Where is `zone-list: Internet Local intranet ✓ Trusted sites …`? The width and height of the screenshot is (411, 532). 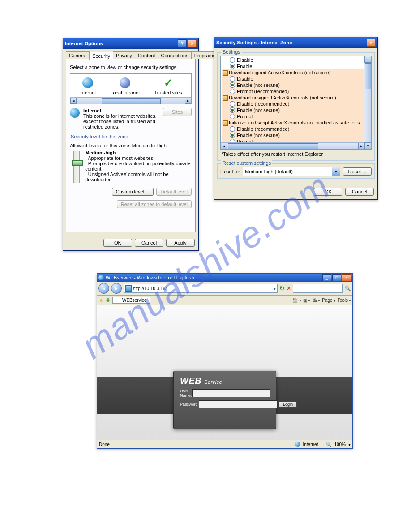
zone-list: Internet Local intranet ✓ Trusted sites … is located at coordinates (131, 89).